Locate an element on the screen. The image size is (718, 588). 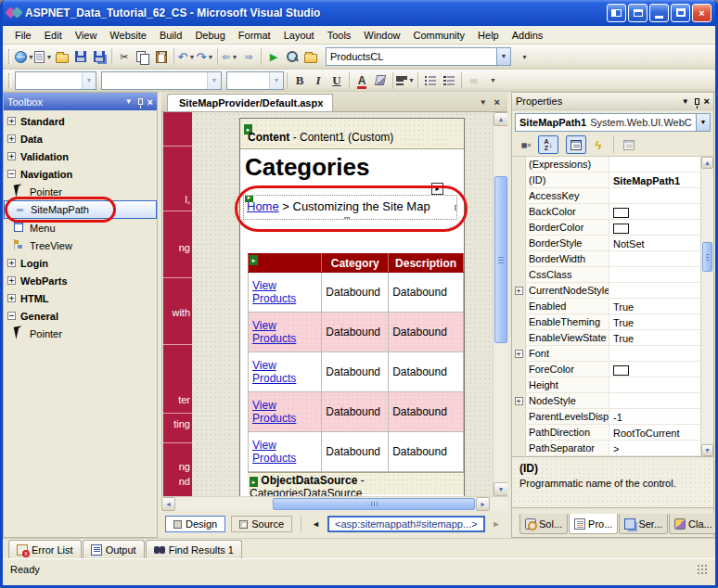
resize-handle is located at coordinates (456, 208).